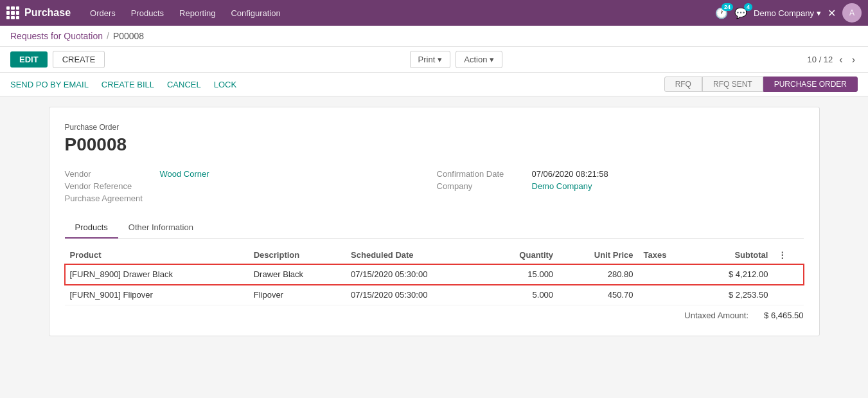 This screenshot has width=868, height=398. I want to click on confirmation-date-field-row: Confirmation Date 07/06/2020 08:21:58, so click(621, 174).